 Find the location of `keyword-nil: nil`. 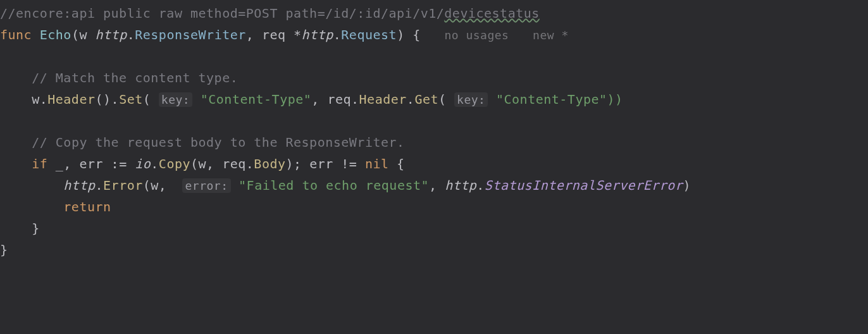

keyword-nil: nil is located at coordinates (377, 164).